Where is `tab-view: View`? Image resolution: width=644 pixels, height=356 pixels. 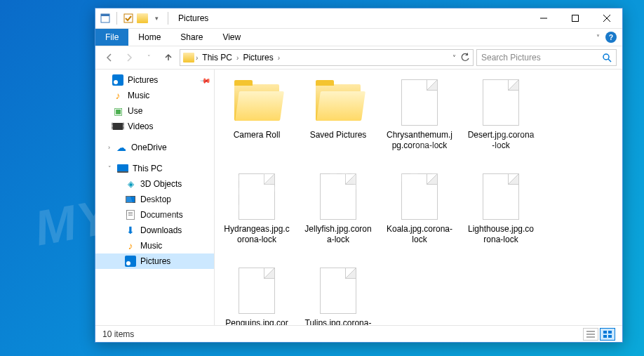 tab-view: View is located at coordinates (232, 37).